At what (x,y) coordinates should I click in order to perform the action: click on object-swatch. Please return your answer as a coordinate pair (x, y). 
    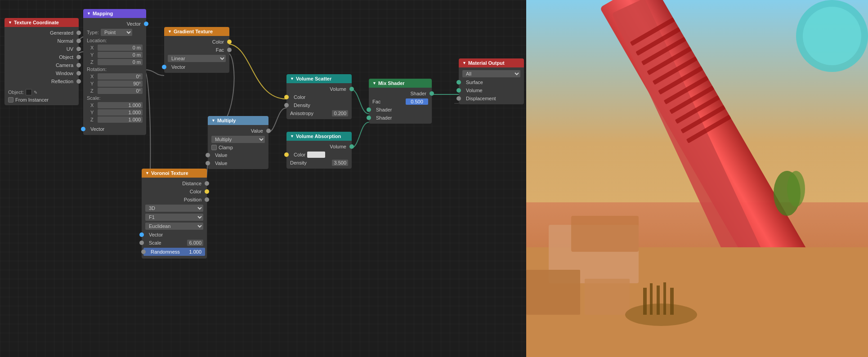
    Looking at the image, I should click on (29, 92).